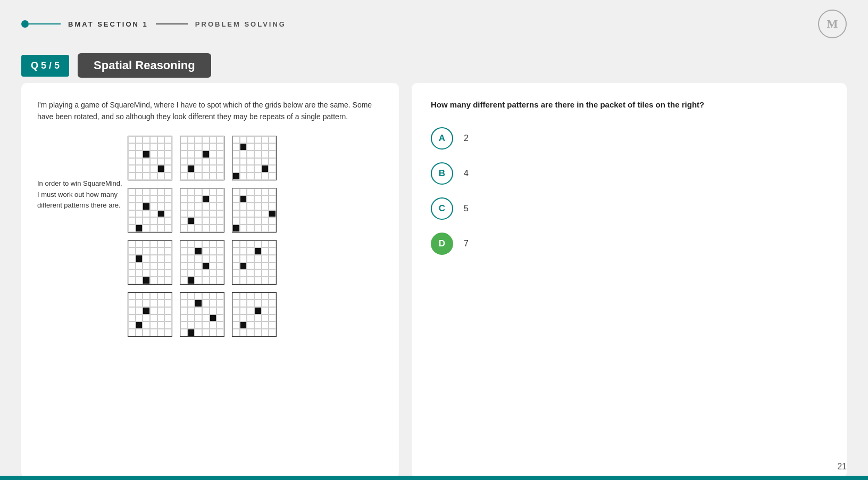 The image size is (868, 480). I want to click on logo: M, so click(832, 24).